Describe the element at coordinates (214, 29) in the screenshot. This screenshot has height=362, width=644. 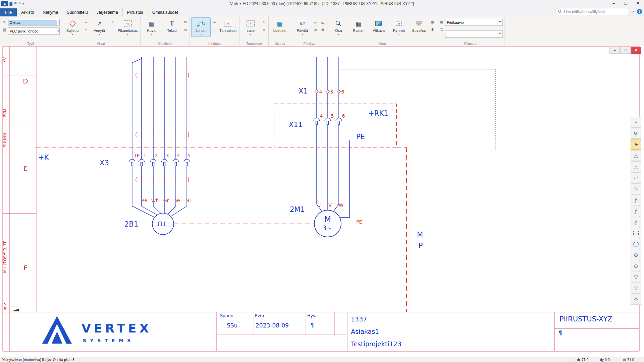
I see `wire-number-icon: #` at that location.